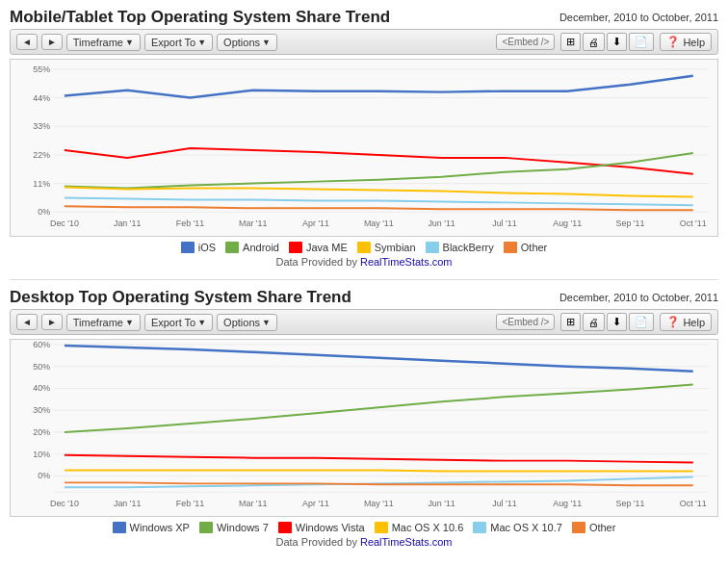  I want to click on desktop-legend-winvista: Windows Vista, so click(322, 527).